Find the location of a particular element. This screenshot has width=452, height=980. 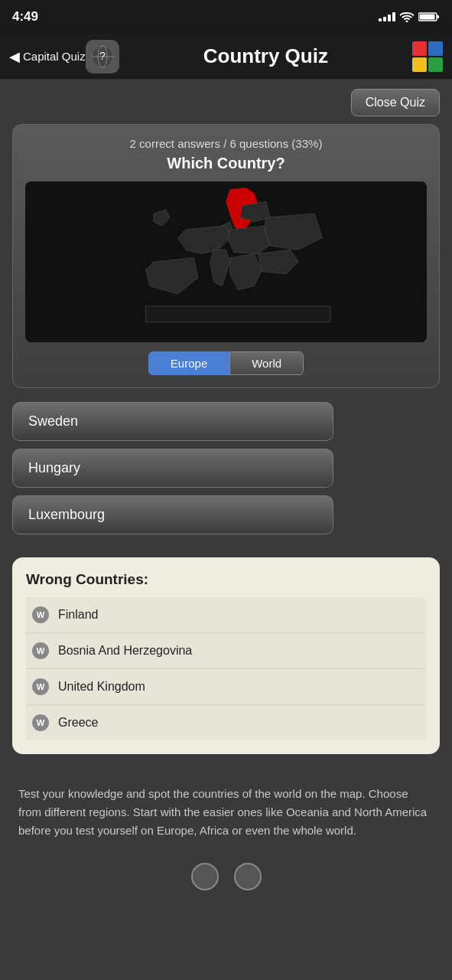

wrong-icon-0: W is located at coordinates (41, 615).